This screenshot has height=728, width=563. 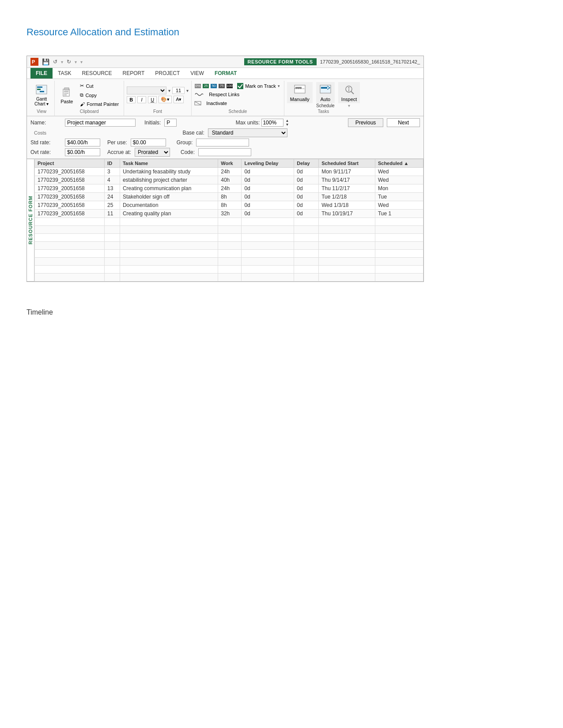 I want to click on inspect-dropdown: ▾, so click(x=349, y=106).